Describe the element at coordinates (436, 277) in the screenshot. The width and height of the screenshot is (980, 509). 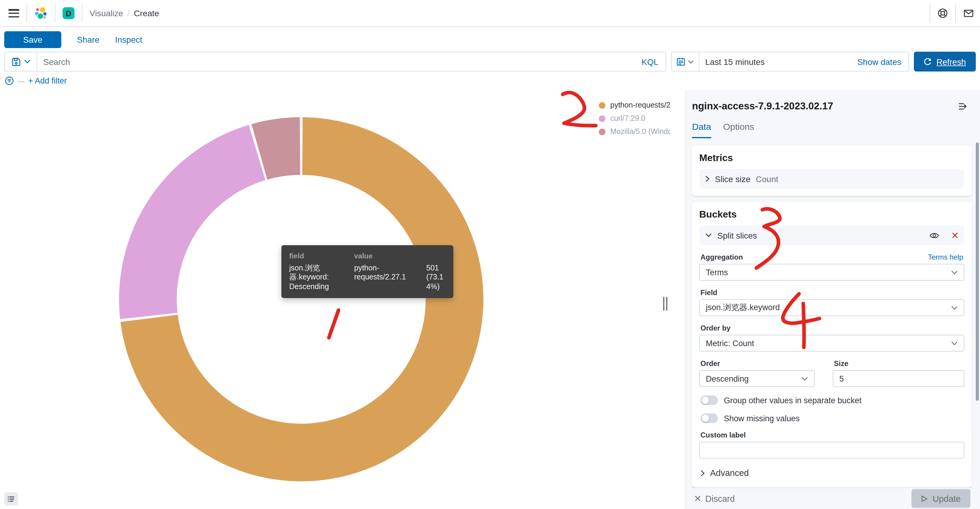
I see `tooltip-count-cell: 501 (73.14%)` at that location.